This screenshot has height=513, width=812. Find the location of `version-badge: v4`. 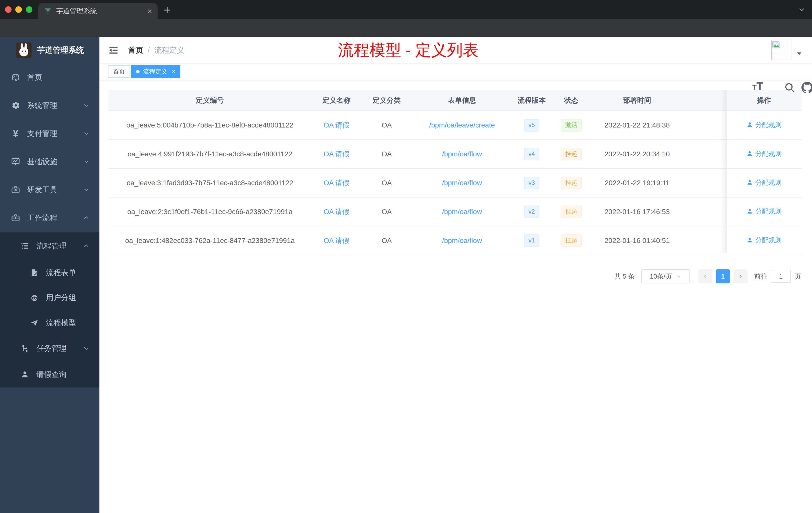

version-badge: v4 is located at coordinates (531, 154).